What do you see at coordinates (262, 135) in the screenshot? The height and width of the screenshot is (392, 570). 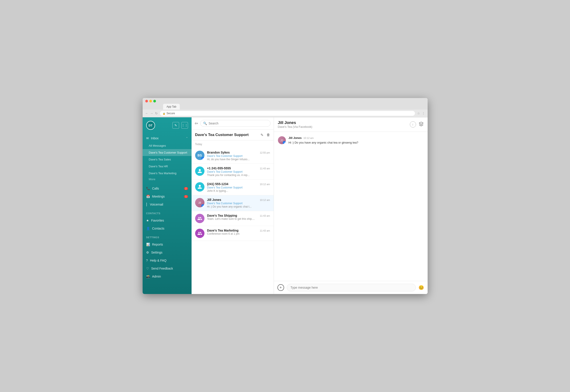 I see `edit-conversation-icon: ✎` at bounding box center [262, 135].